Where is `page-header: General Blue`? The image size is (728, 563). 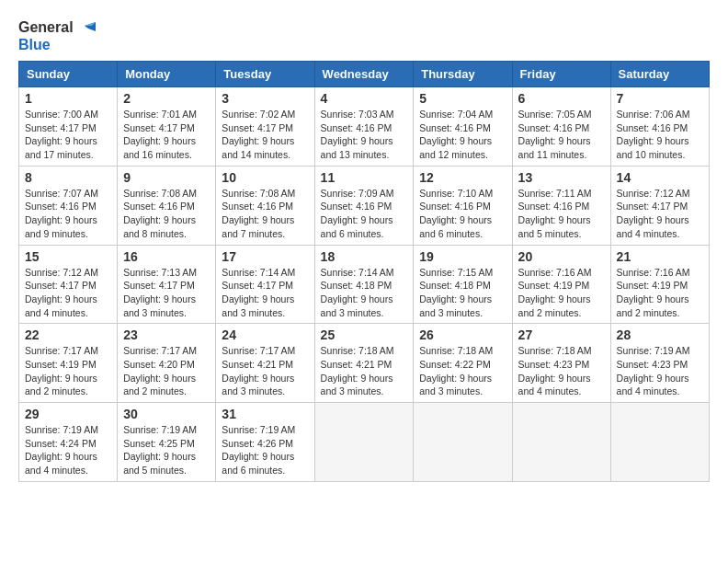 page-header: General Blue is located at coordinates (364, 36).